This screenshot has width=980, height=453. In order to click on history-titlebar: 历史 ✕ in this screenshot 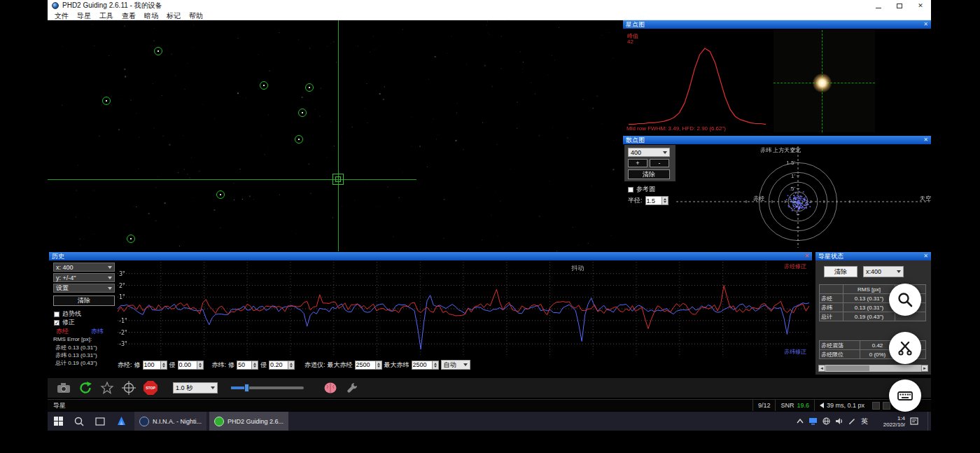, I will do `click(430, 256)`.